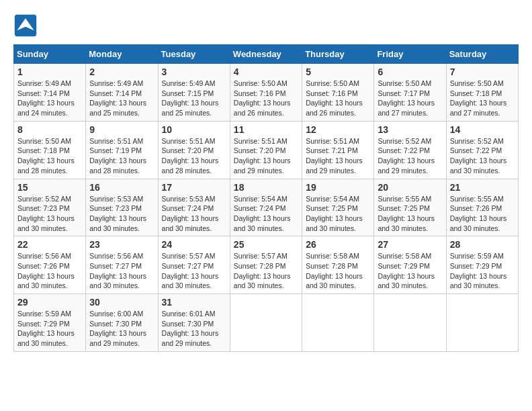  Describe the element at coordinates (339, 54) in the screenshot. I see `day-of-week-header: Thursday` at that location.